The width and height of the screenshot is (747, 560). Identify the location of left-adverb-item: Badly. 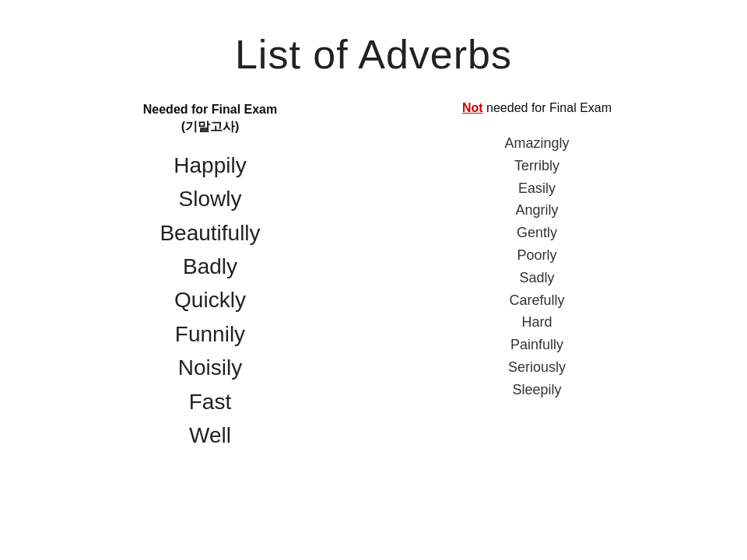
(210, 266).